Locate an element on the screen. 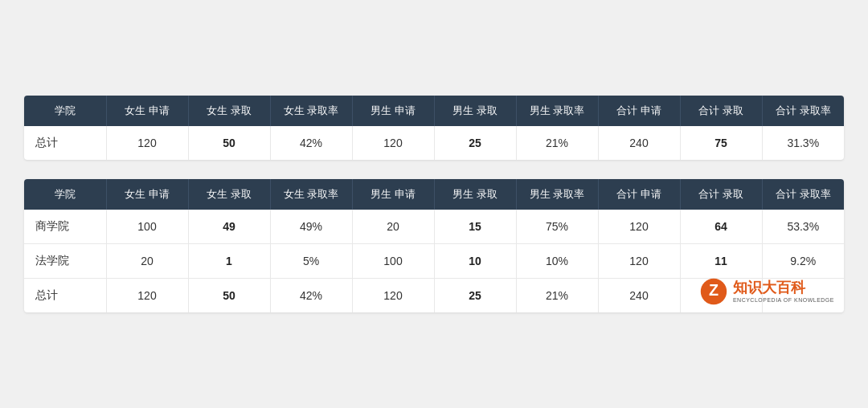 Image resolution: width=868 pixels, height=408 pixels. table-cell: 75 is located at coordinates (721, 143).